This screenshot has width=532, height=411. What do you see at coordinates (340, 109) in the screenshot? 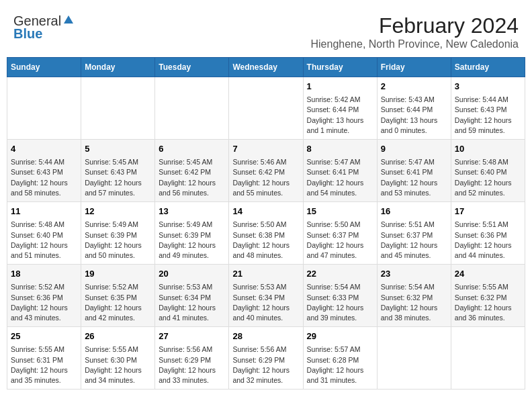
I see `calendar-cell: 1Sunrise: 5:42 AM Sunset: 6:44 PM Daylig…` at bounding box center [340, 109].